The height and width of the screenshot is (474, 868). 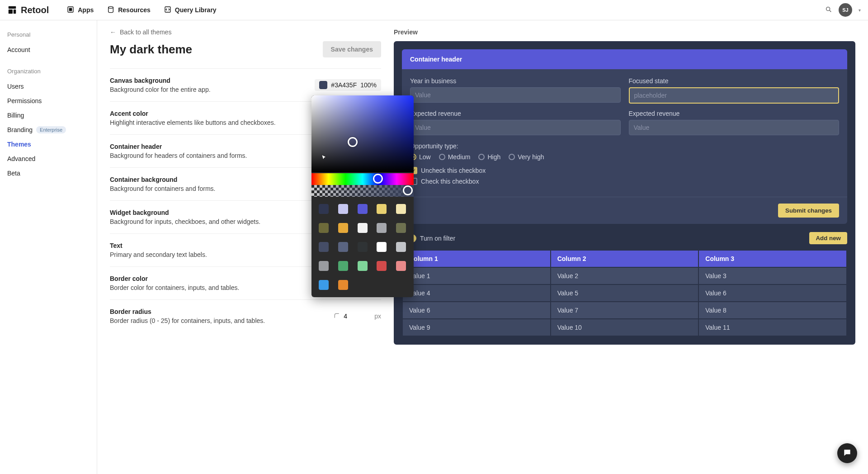 What do you see at coordinates (625, 310) in the screenshot?
I see `table-cell: Value 7` at bounding box center [625, 310].